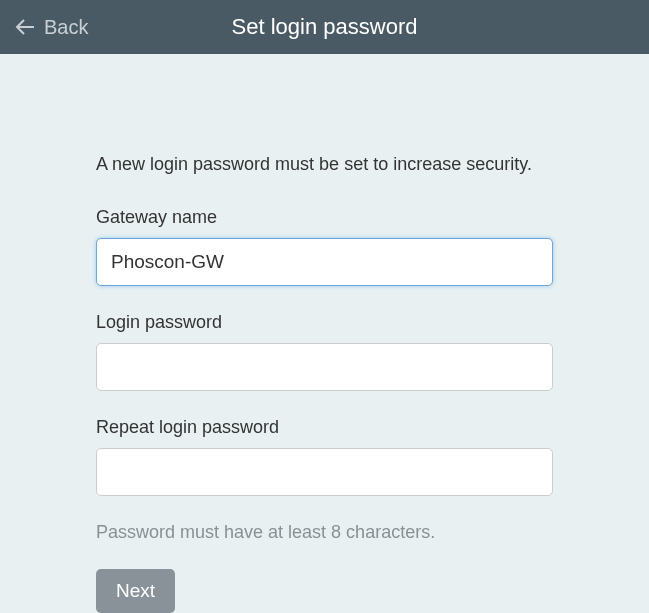 This screenshot has width=649, height=613. I want to click on login-password-input, so click(324, 367).